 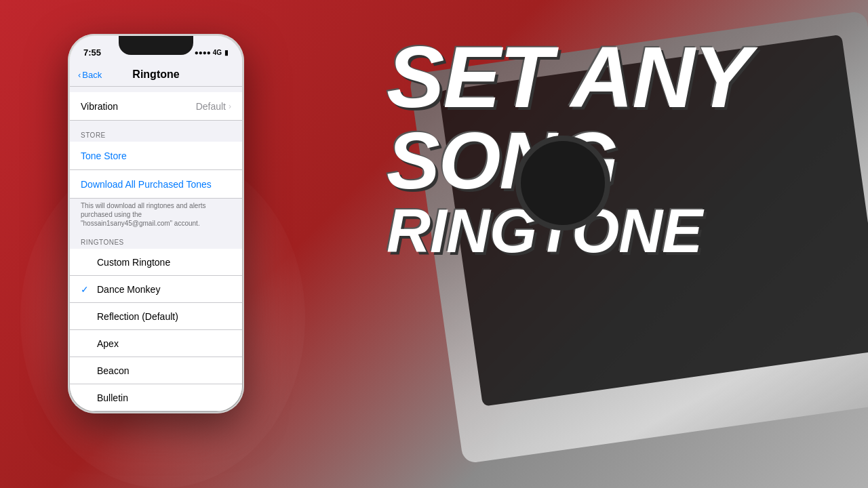 What do you see at coordinates (156, 75) in the screenshot?
I see `nav-bar: ‹ Back Ringtone` at bounding box center [156, 75].